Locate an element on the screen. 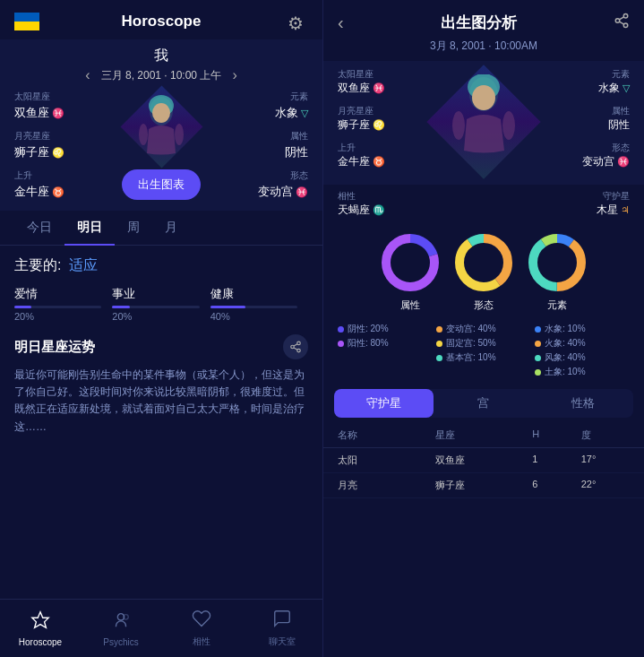  donut-form: 形态 is located at coordinates (484, 271).